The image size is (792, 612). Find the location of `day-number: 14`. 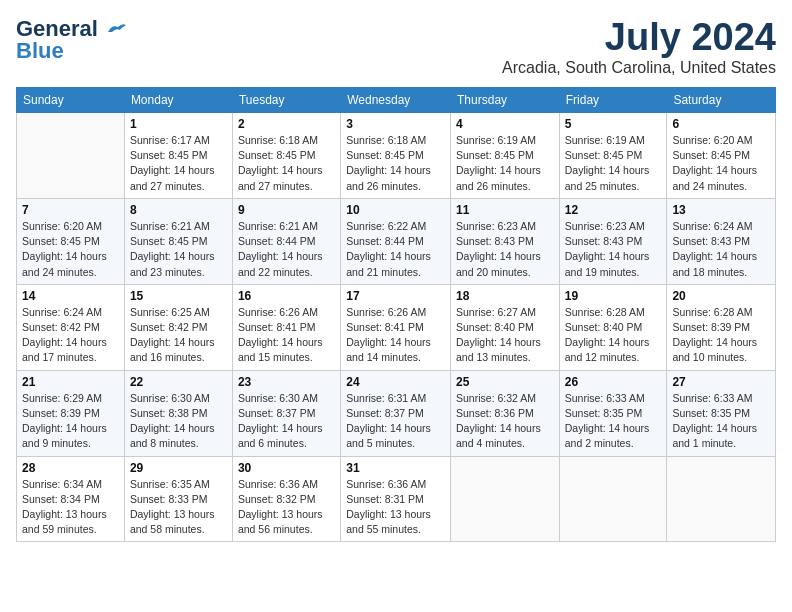

day-number: 14 is located at coordinates (70, 296).